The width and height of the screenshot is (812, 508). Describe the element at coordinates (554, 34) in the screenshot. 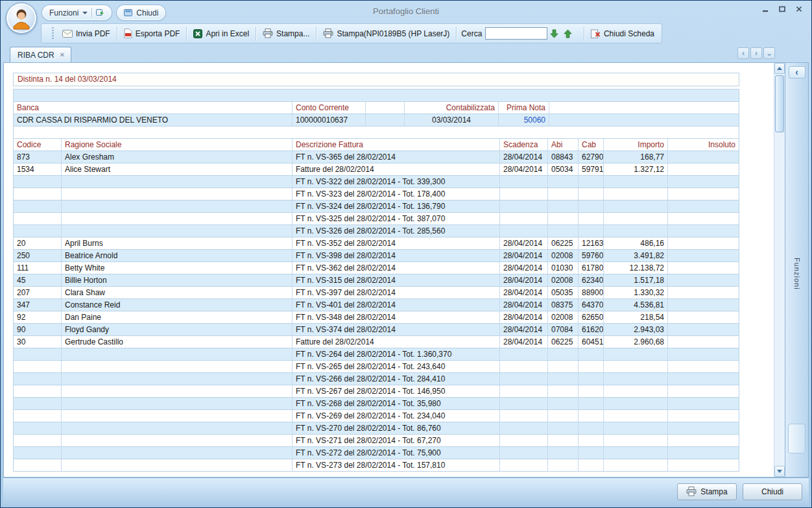

I see `search-next-button` at that location.